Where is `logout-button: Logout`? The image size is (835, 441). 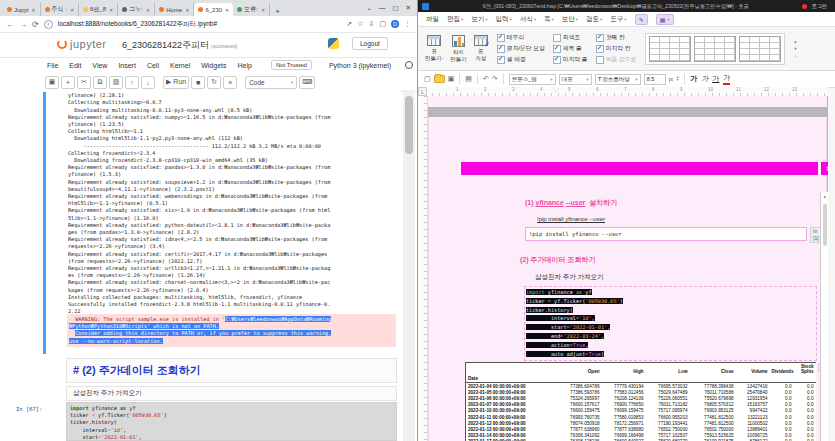
logout-button: Logout is located at coordinates (370, 44).